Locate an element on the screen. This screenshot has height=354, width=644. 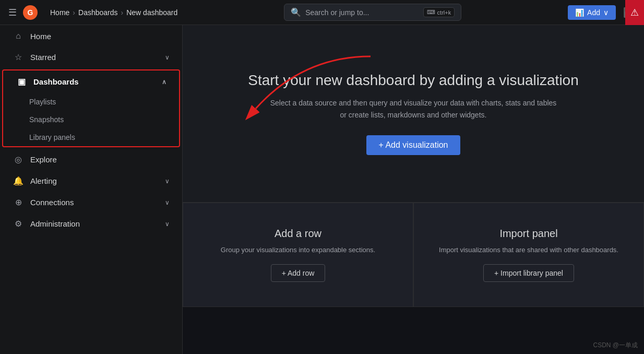
search-bar: 🔍 Search or jump to... ⌨ ctrl+k is located at coordinates (373, 13).